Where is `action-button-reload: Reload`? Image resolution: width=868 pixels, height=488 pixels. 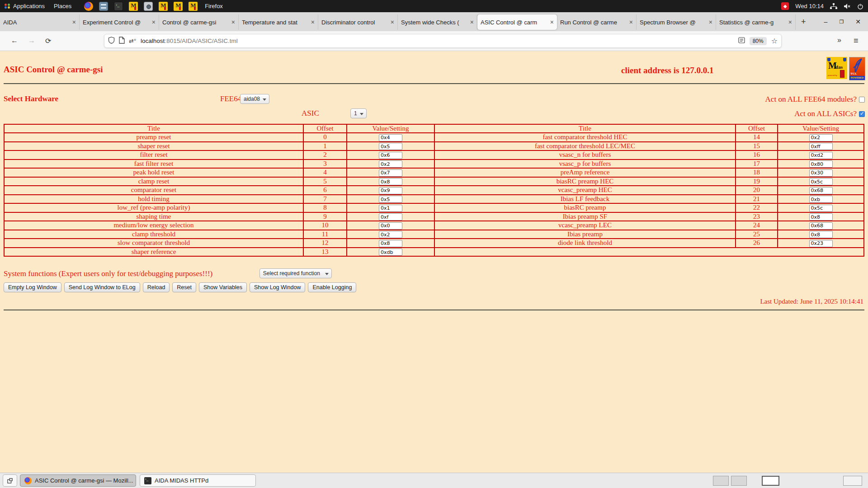
action-button-reload: Reload is located at coordinates (156, 287).